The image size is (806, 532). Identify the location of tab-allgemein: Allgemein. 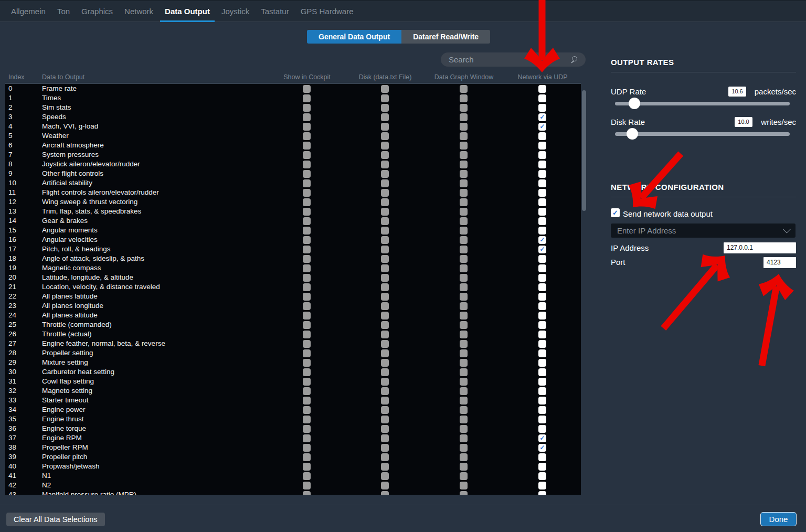
(28, 12).